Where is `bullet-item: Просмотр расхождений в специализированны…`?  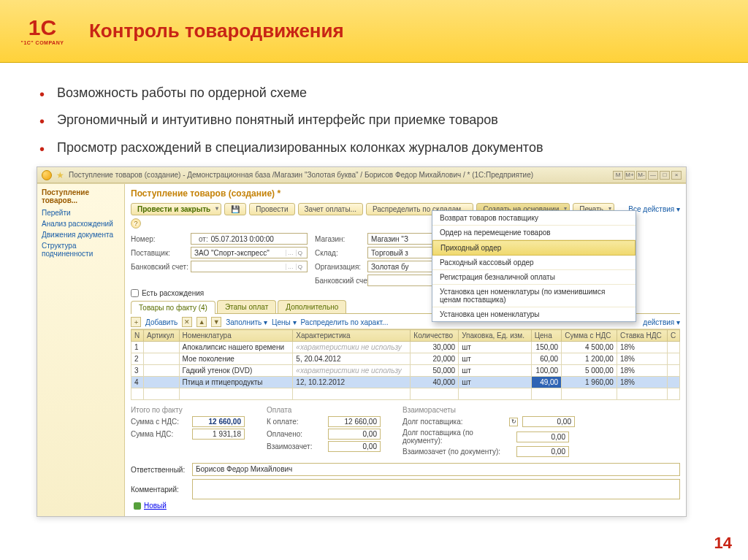 bullet-item: Просмотр расхождений в специализированны… is located at coordinates (378, 147).